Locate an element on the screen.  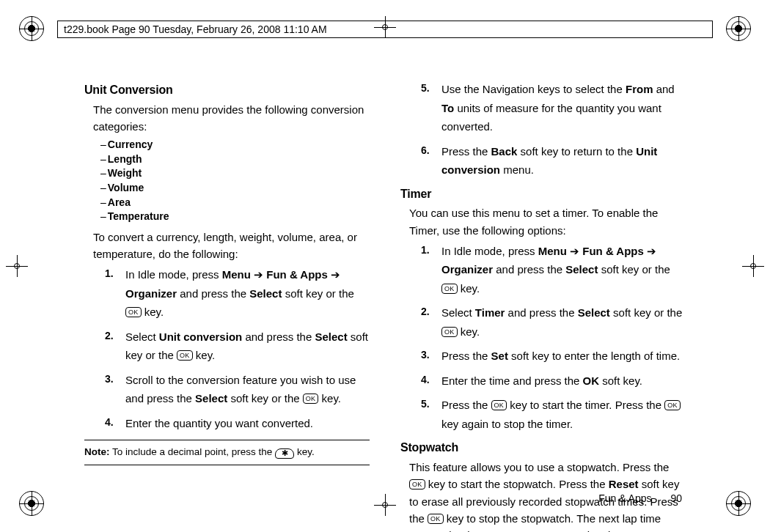
section-title-unit-conversion: Unit Conversion is located at coordinates (227, 91).